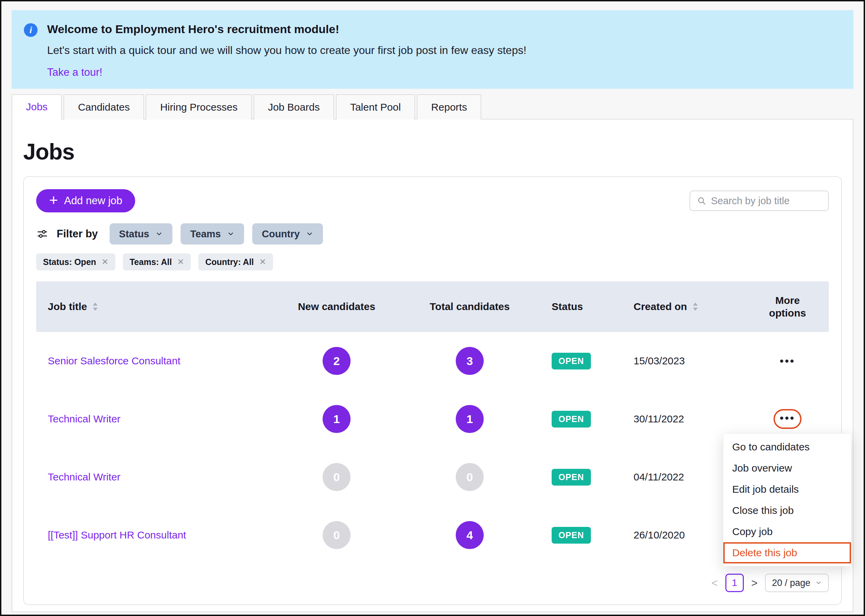  Describe the element at coordinates (702, 201) in the screenshot. I see `search-icon` at that location.